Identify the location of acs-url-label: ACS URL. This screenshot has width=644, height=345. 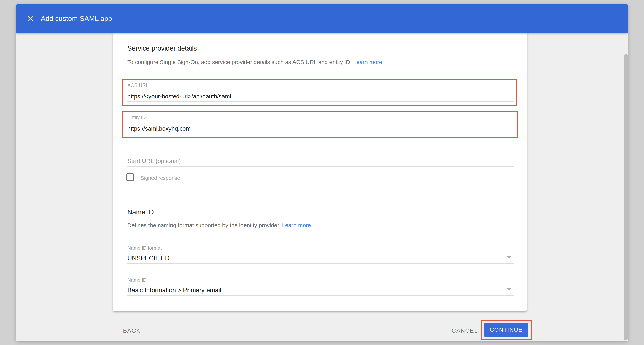
(322, 85).